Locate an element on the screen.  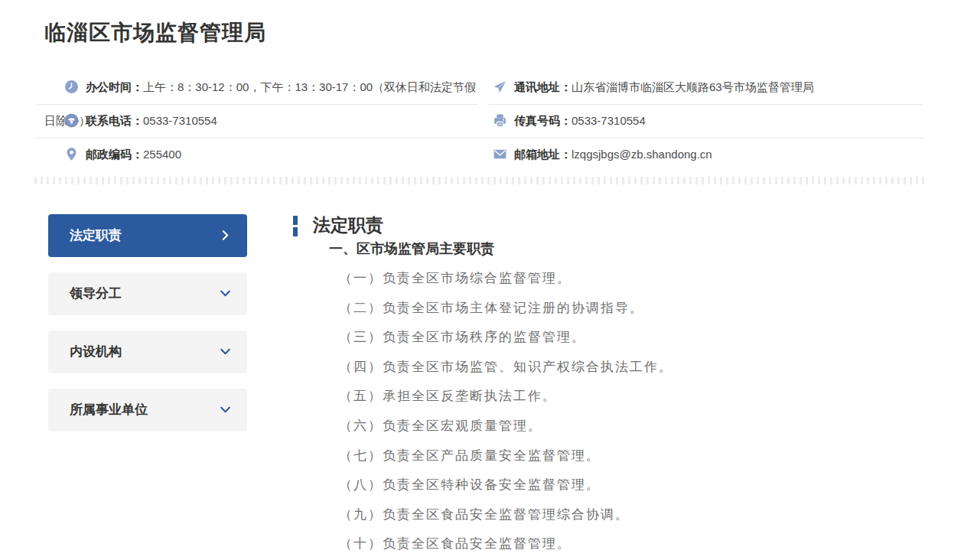
contact-label: 邮箱地址： is located at coordinates (543, 155).